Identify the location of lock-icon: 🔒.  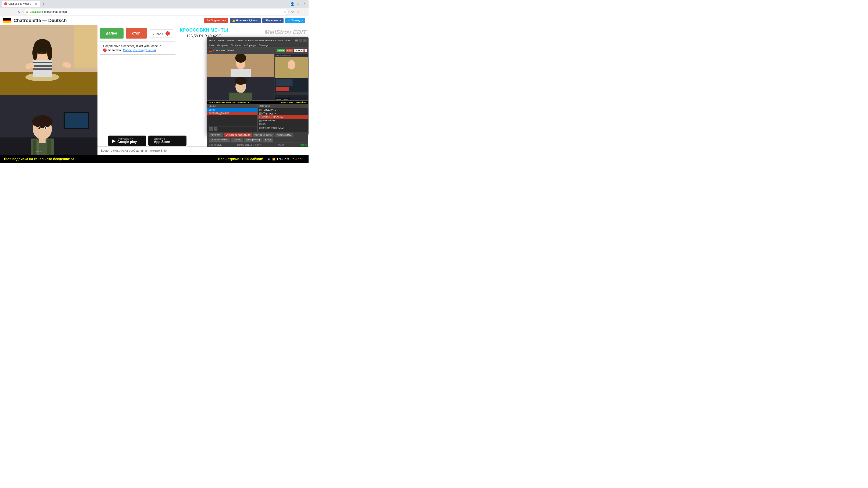
(27, 12).